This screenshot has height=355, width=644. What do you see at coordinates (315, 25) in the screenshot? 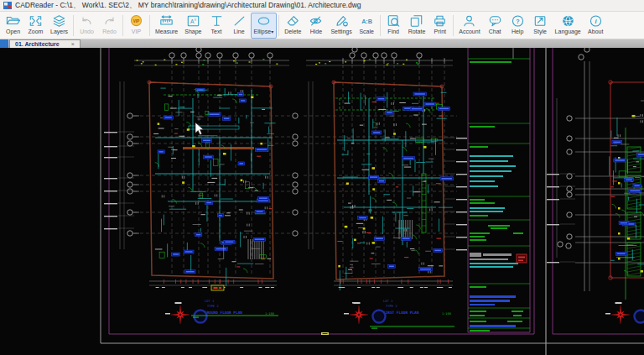
I see `hide-button: Hide` at bounding box center [315, 25].